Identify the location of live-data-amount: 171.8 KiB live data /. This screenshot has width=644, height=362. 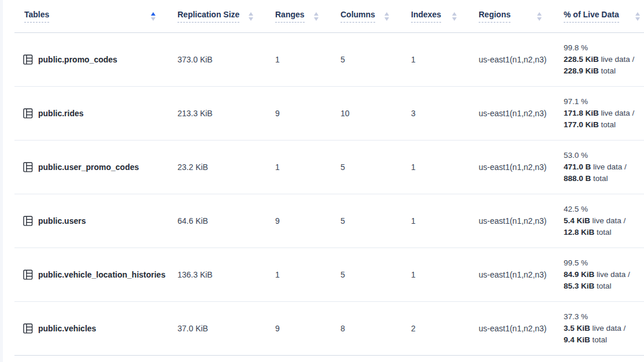
(602, 113).